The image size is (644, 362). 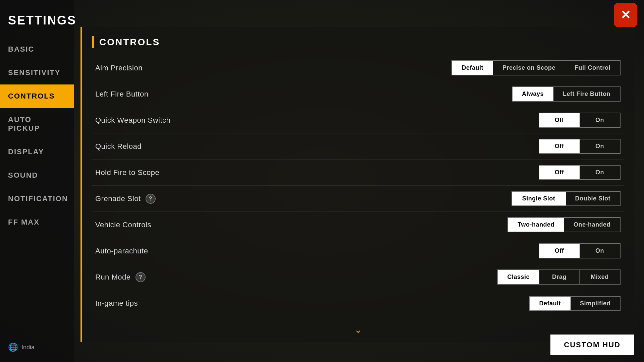 I want to click on setting-label-group-auto-parachute: Auto-parachute, so click(x=121, y=251).